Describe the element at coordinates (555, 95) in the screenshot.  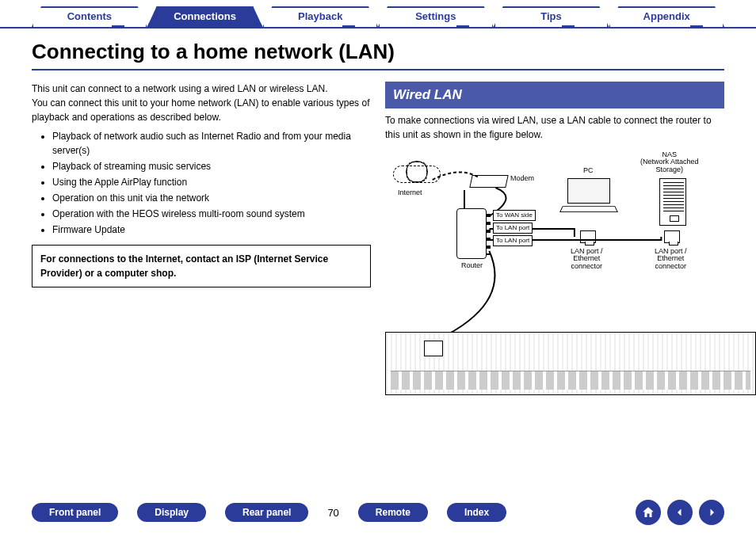
I see `section-heading: Wired LAN` at that location.